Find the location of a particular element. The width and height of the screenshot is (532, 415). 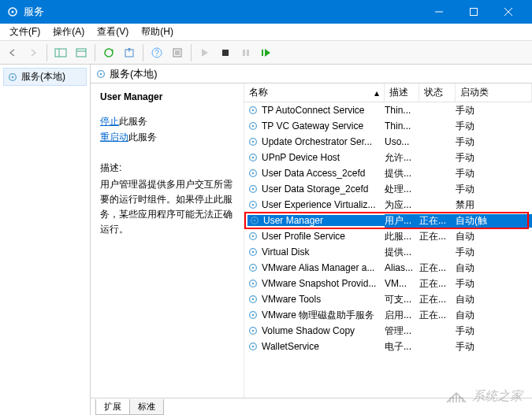

service-name: User Data Access_2cefd is located at coordinates (314, 173).